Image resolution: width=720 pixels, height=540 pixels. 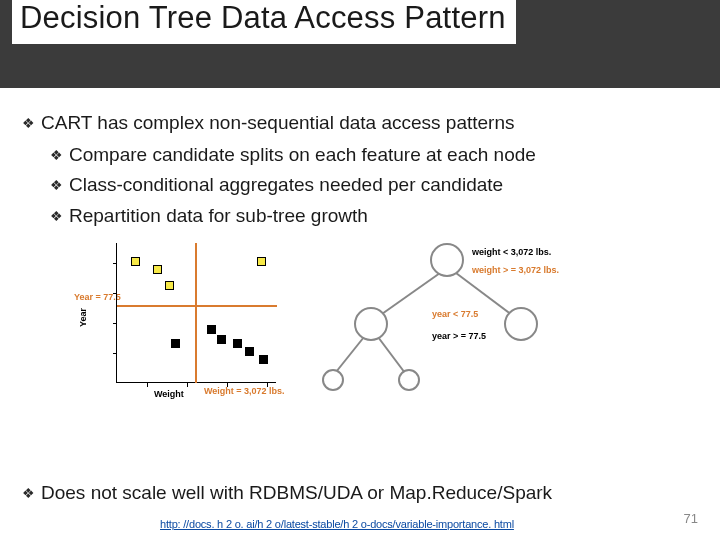 I want to click on weight-split-line, so click(x=196, y=313).